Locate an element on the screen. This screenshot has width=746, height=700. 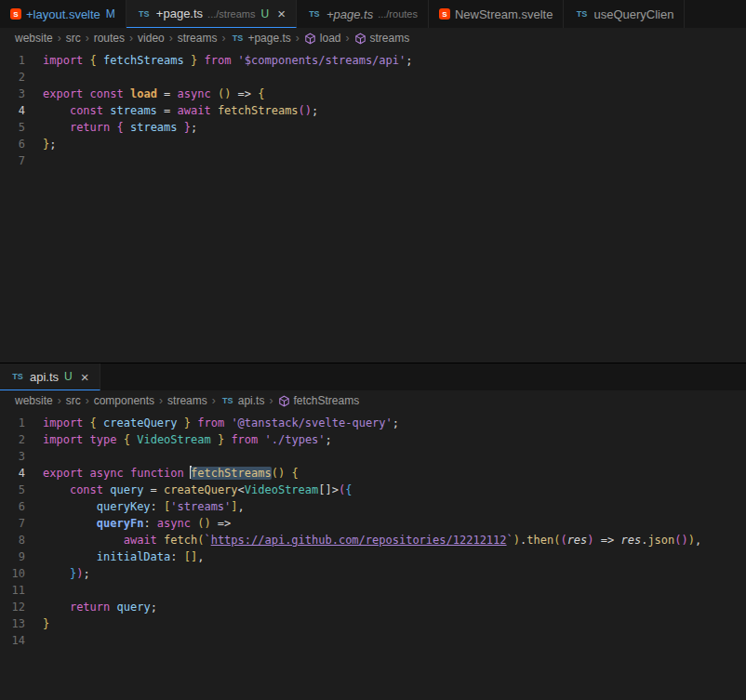
code-token: () is located at coordinates (224, 94).